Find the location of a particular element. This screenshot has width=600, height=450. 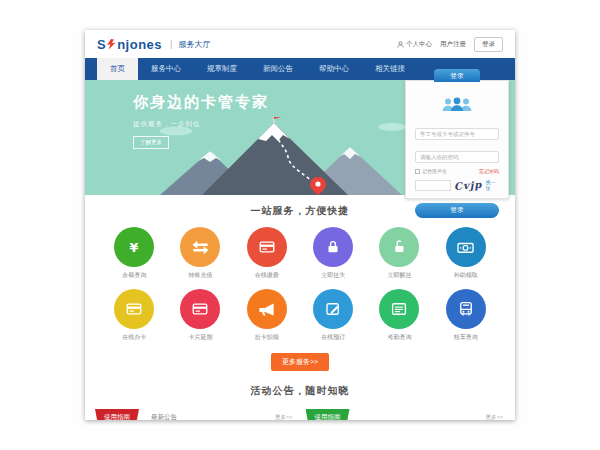

service-item-attendance: 考勤查询 is located at coordinates (399, 316).